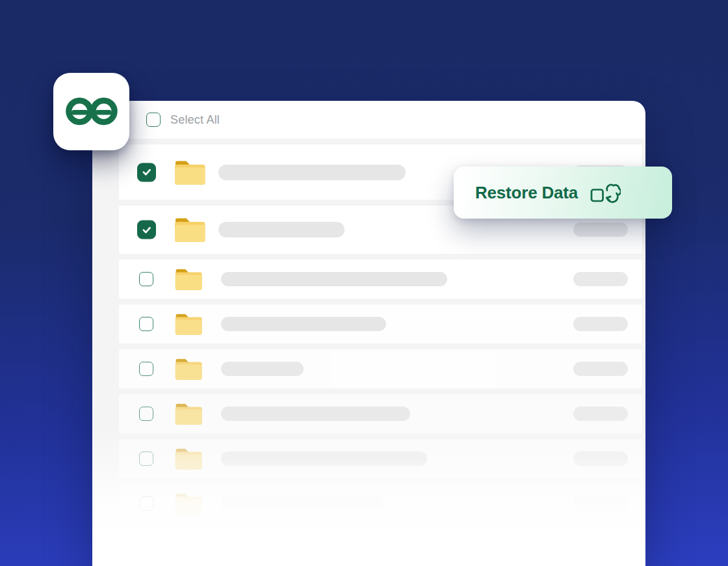 The height and width of the screenshot is (566, 728). Describe the element at coordinates (195, 120) in the screenshot. I see `select-all-label: Select All` at that location.